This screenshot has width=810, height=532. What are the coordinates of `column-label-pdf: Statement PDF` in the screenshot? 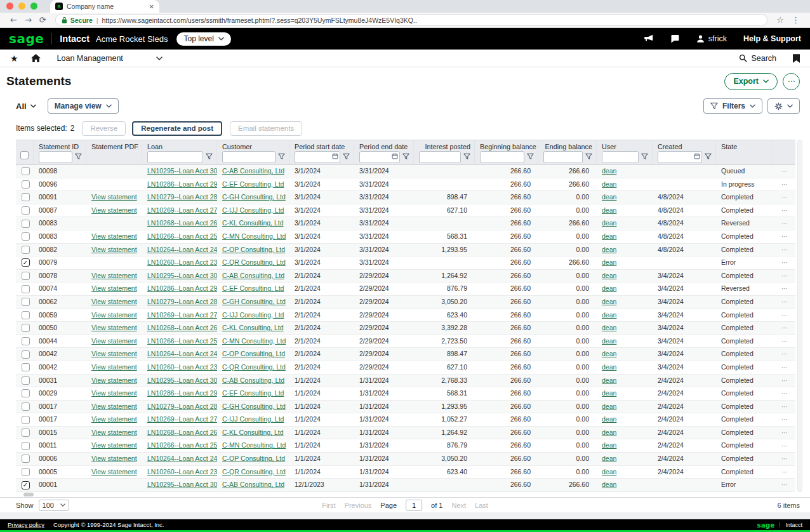 It's located at (114, 147).